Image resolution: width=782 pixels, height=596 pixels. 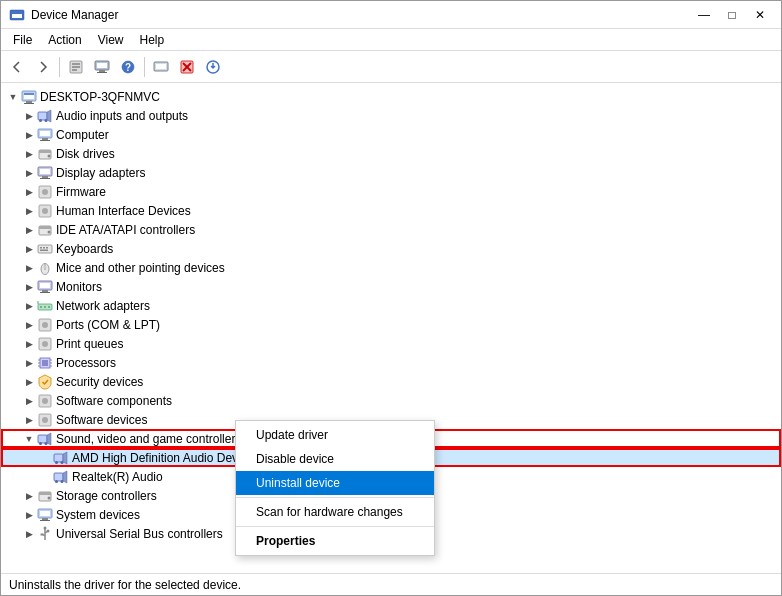 What do you see at coordinates (391, 306) in the screenshot?
I see `tree-item-network: ▶Network adapters` at bounding box center [391, 306].